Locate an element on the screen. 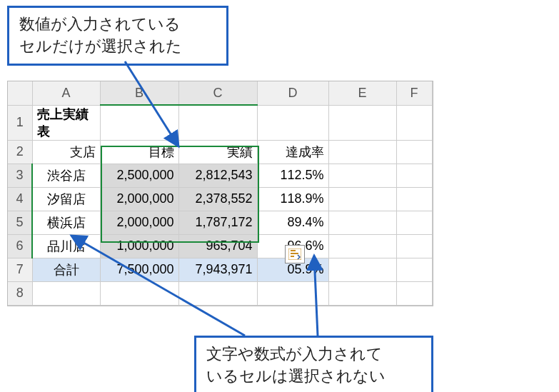  cell-A7: 合計 is located at coordinates (66, 270).